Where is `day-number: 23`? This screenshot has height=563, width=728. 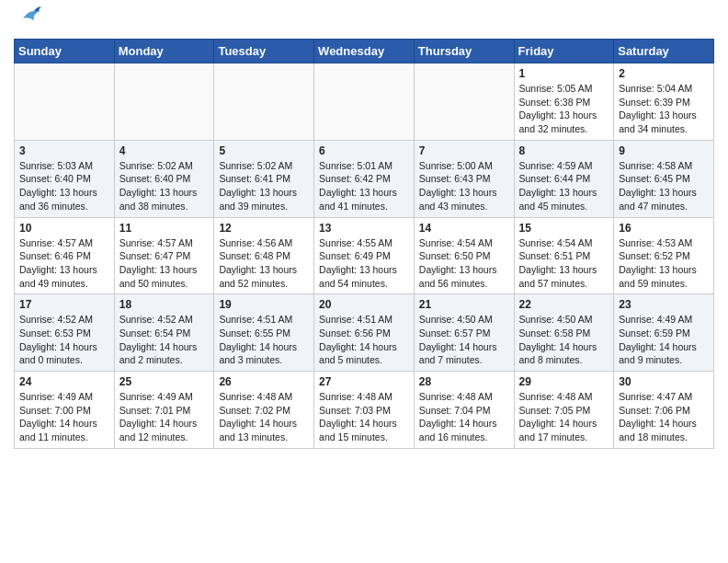 day-number: 23 is located at coordinates (664, 304).